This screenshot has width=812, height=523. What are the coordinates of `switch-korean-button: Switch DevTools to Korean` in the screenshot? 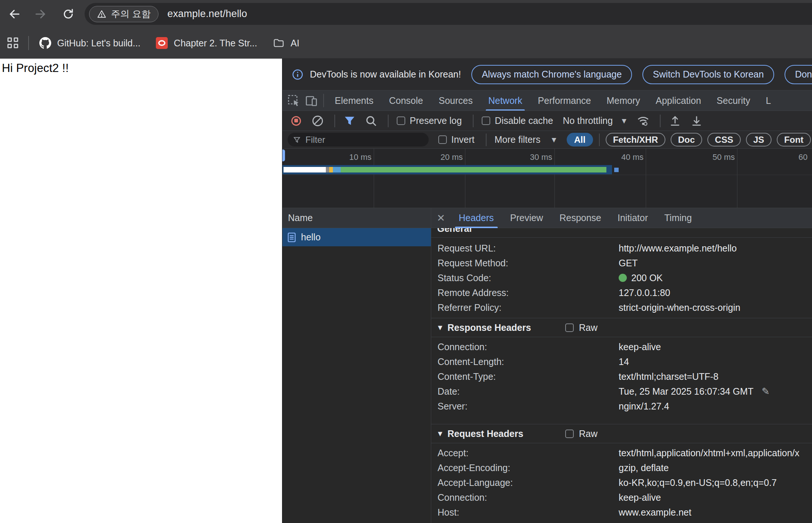 It's located at (708, 75).